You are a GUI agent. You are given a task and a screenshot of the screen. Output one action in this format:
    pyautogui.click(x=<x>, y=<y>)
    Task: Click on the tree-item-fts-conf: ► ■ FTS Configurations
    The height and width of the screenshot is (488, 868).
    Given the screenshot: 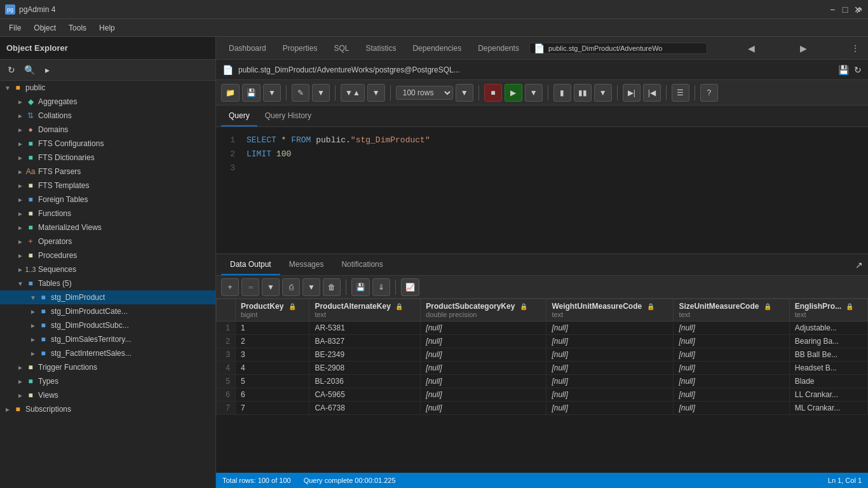 What is the action you would take?
    pyautogui.click(x=108, y=144)
    